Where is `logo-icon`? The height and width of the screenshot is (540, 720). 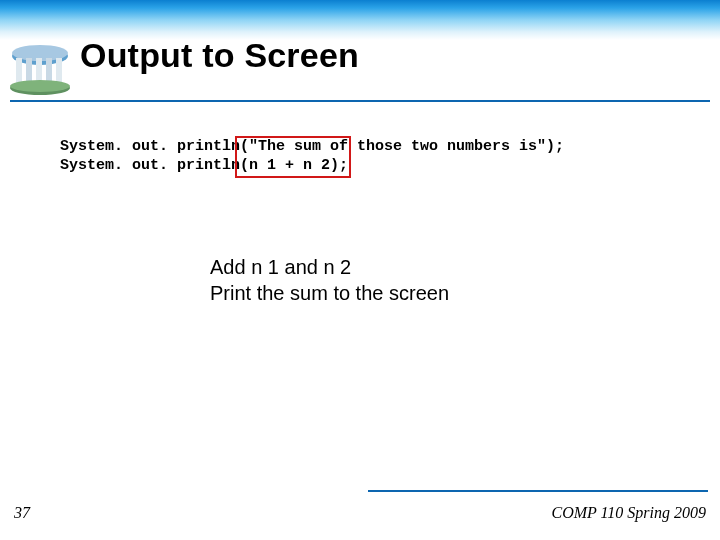 logo-icon is located at coordinates (40, 67).